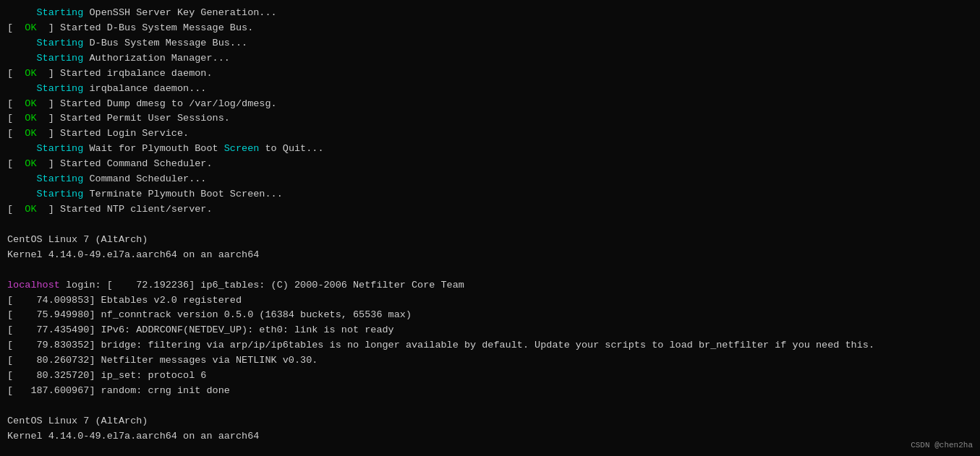 The width and height of the screenshot is (980, 456). What do you see at coordinates (490, 345) in the screenshot?
I see `kernel-msg-4: [ 79.830352] bridge: filtering via arp/i…` at bounding box center [490, 345].